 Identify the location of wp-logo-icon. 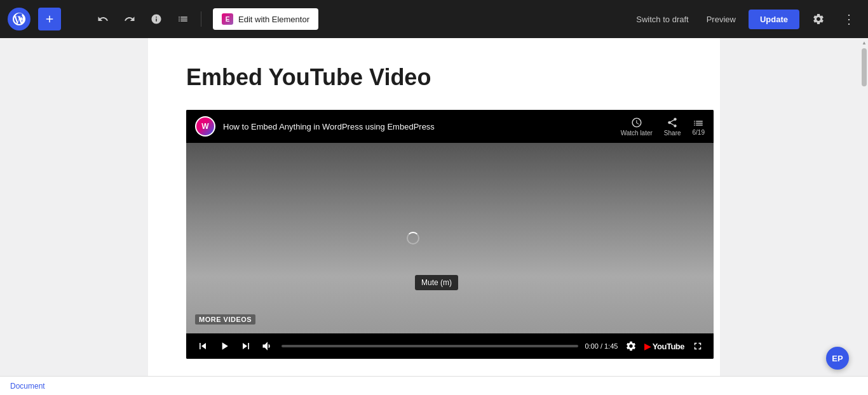
(19, 19).